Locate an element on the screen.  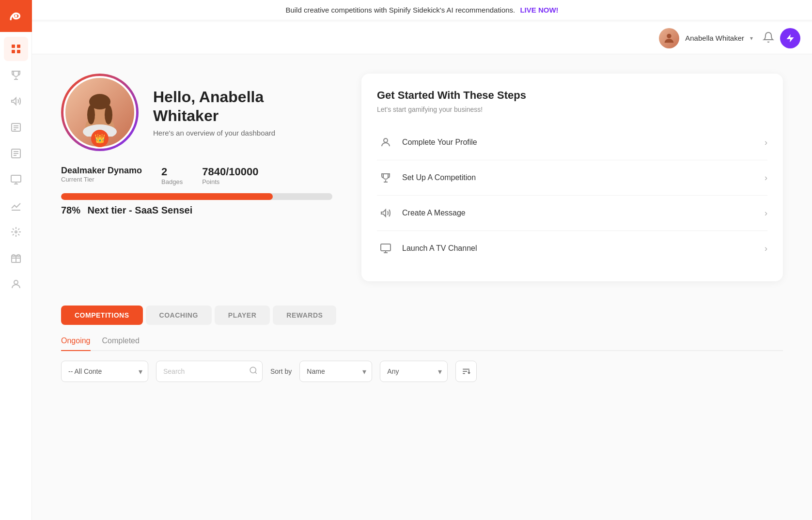
sort-label: Sort by is located at coordinates (281, 371).